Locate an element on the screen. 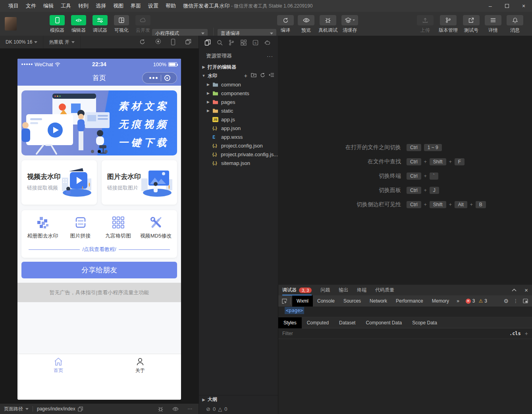 This screenshot has width=532, height=414. messages-button: 消息 is located at coordinates (515, 25).